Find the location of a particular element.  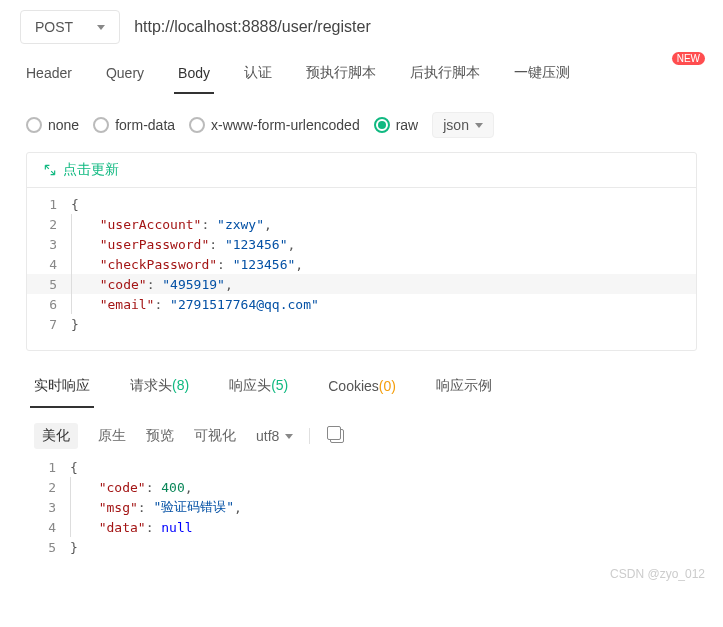

response-tabs: 实时响应 请求头(8) 响应头(5) Cookies(0) 响应示例 is located at coordinates (362, 379).